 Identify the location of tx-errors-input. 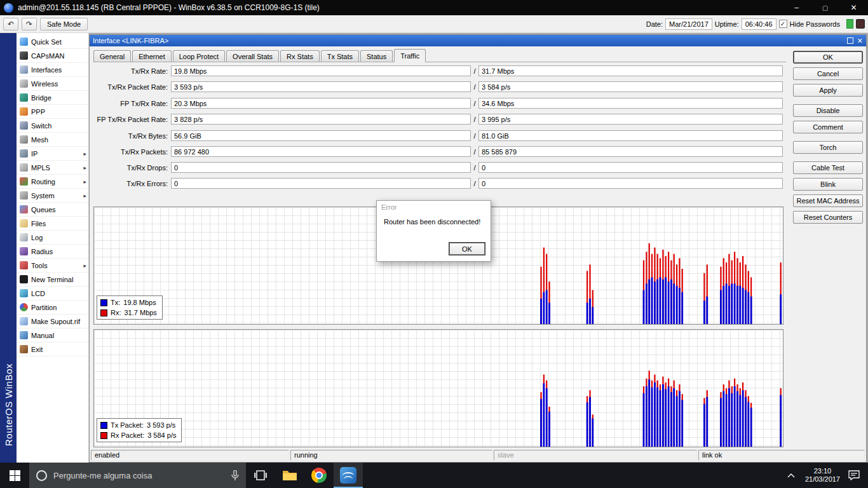
(321, 183).